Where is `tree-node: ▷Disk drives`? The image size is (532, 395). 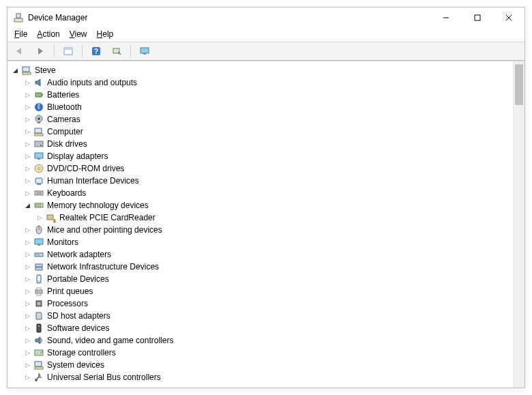 tree-node: ▷Disk drives is located at coordinates (262, 144).